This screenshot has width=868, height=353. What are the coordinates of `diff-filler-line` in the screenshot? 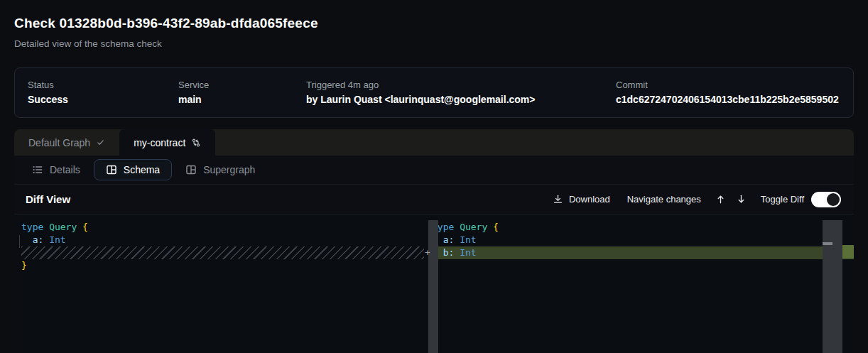 It's located at (223, 253).